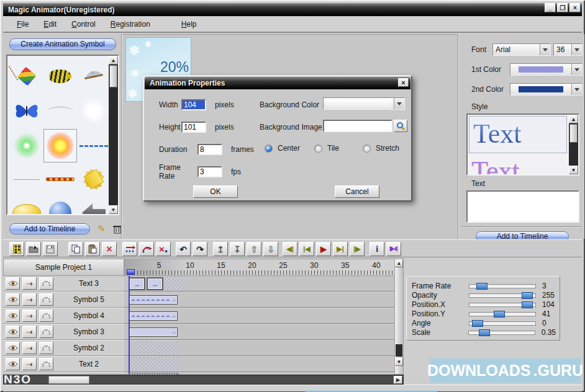 Image resolution: width=585 pixels, height=392 pixels. Describe the element at coordinates (210, 149) in the screenshot. I see `duration-input` at that location.